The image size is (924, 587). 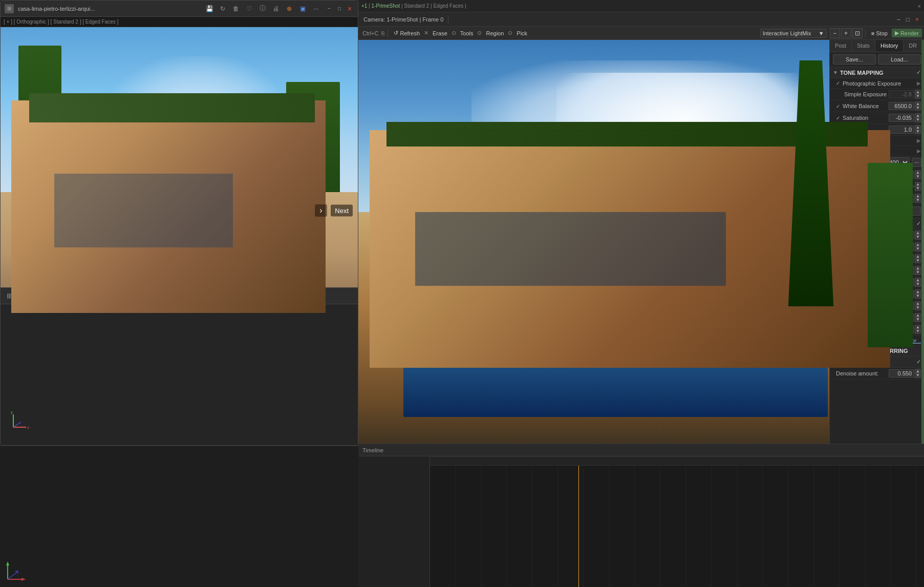 I want to click on erase-button: Erase, so click(x=440, y=33).